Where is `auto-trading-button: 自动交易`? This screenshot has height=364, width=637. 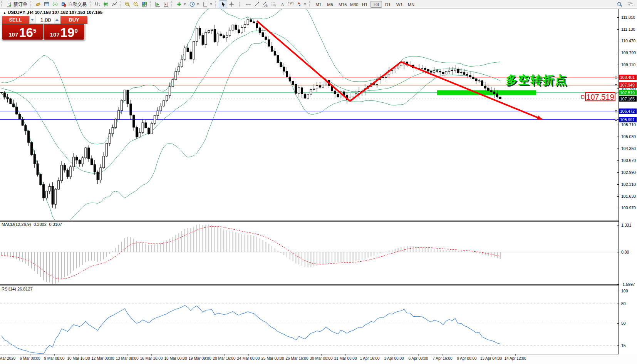 auto-trading-button: 自动交易 is located at coordinates (74, 4).